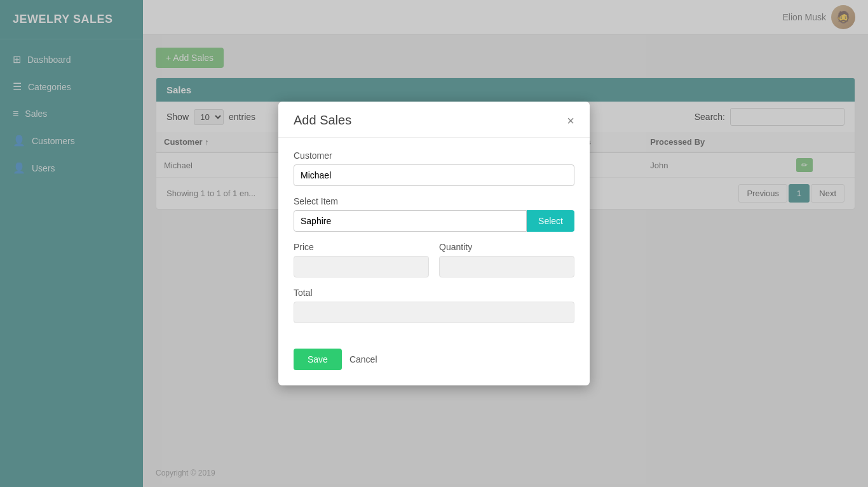 The width and height of the screenshot is (868, 487). I want to click on quantity-input, so click(507, 267).